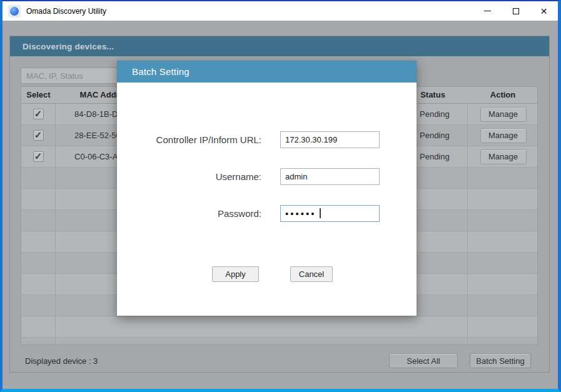 The height and width of the screenshot is (392, 561). Describe the element at coordinates (330, 214) in the screenshot. I see `password-input` at that location.